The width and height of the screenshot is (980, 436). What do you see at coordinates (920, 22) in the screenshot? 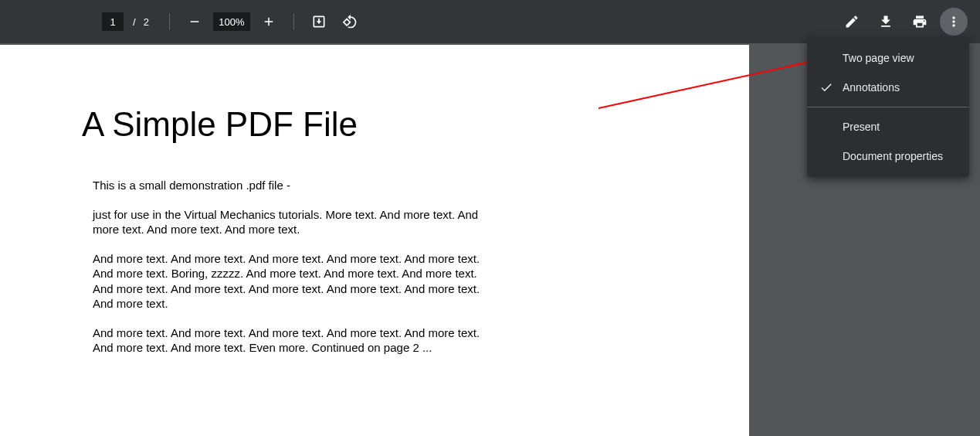
I see `print-icon` at bounding box center [920, 22].